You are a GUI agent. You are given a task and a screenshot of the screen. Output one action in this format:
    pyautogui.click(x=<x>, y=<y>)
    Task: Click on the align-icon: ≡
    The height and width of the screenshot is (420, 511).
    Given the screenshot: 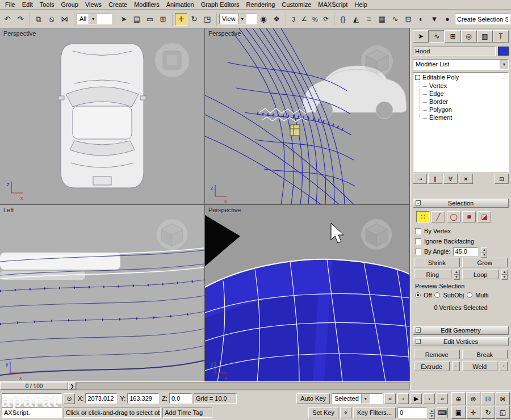 What is the action you would take?
    pyautogui.click(x=369, y=19)
    